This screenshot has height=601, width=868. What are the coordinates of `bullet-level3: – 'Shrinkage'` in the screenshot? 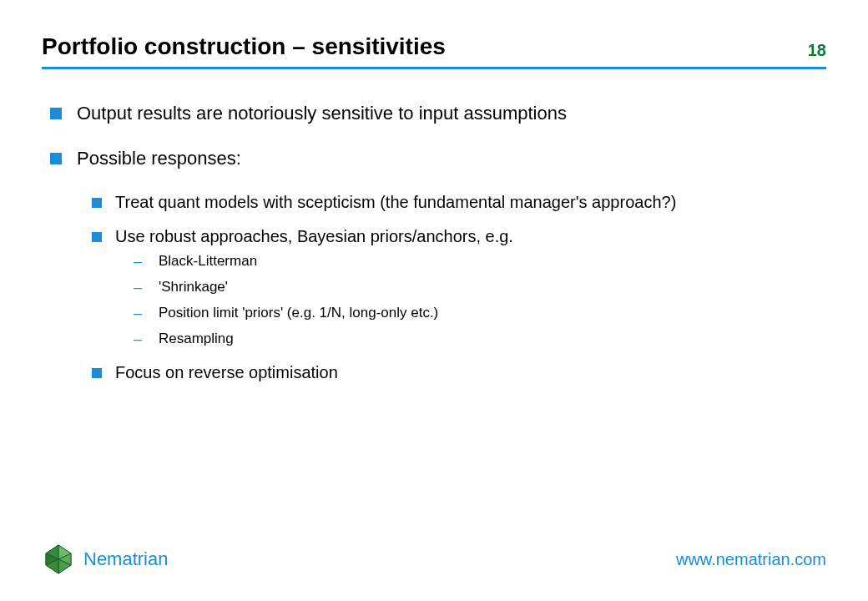 It's located at (480, 287).